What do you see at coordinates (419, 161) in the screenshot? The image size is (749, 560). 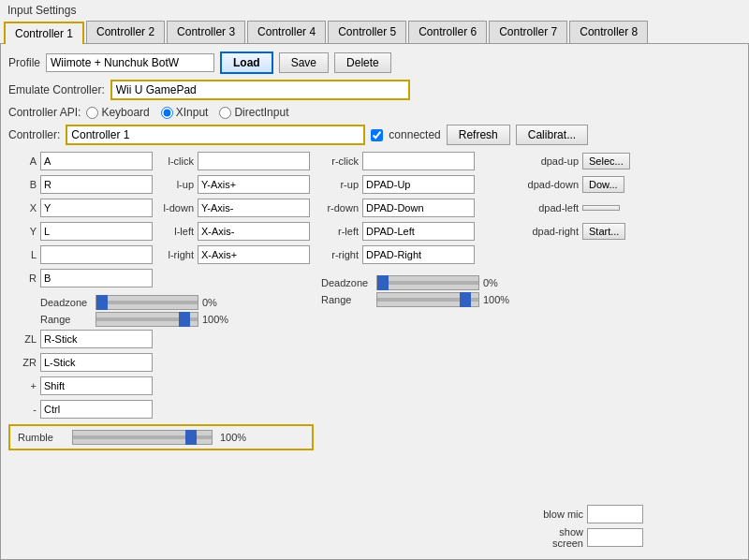 I see `map-row-rclick: r-click` at bounding box center [419, 161].